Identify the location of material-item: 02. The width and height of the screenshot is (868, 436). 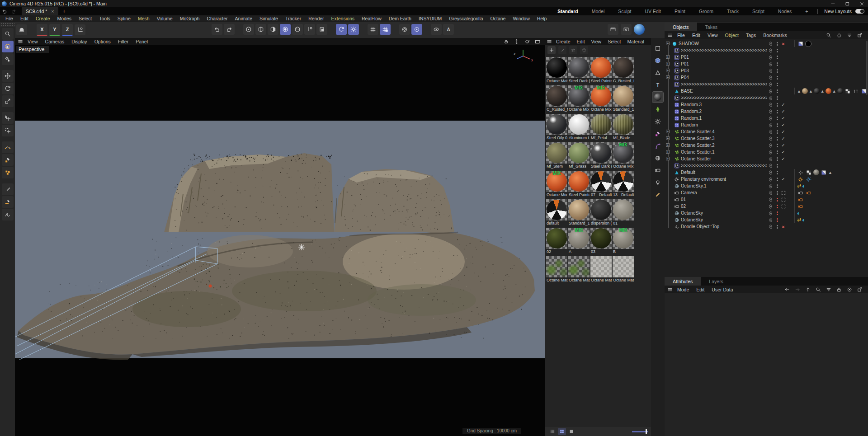
(557, 241).